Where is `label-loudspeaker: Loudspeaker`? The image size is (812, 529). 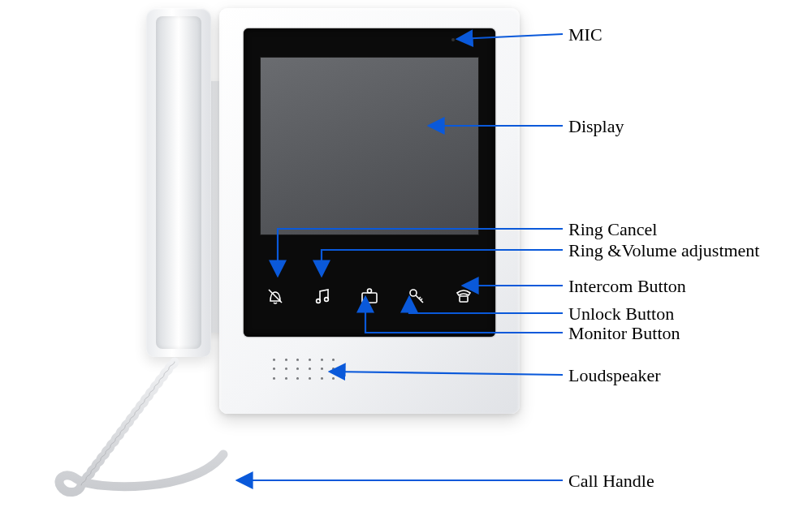 label-loudspeaker: Loudspeaker is located at coordinates (615, 376).